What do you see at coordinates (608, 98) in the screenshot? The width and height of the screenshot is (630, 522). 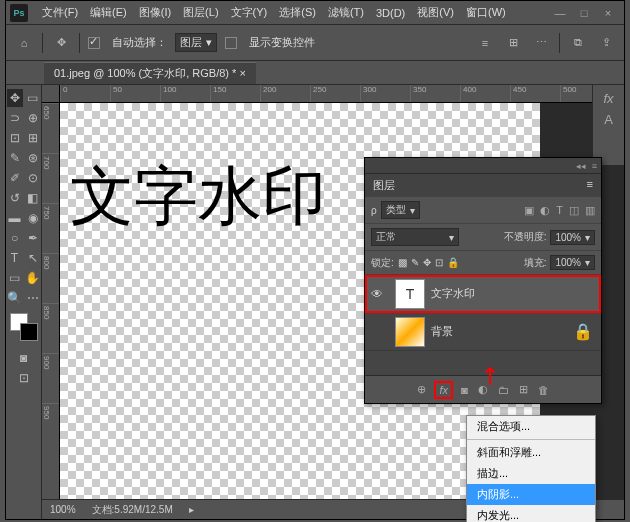 I see `fx-panel-icon: fx` at bounding box center [608, 98].